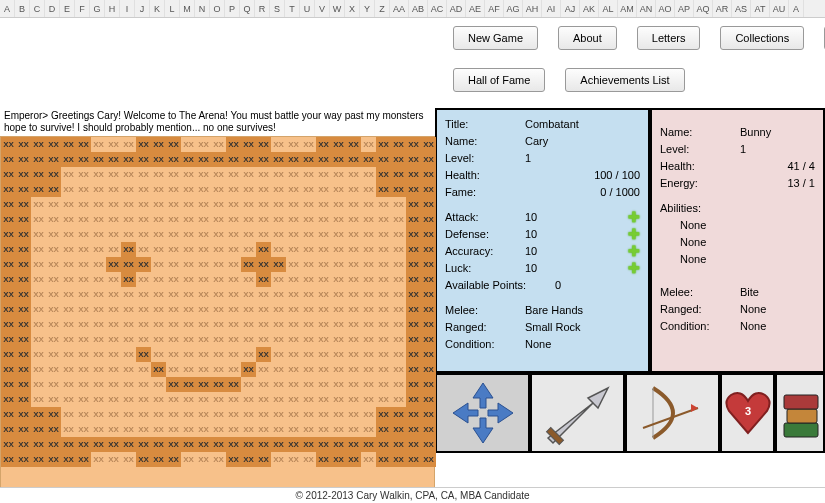  What do you see at coordinates (588, 38) in the screenshot?
I see `about-button: About` at bounding box center [588, 38].